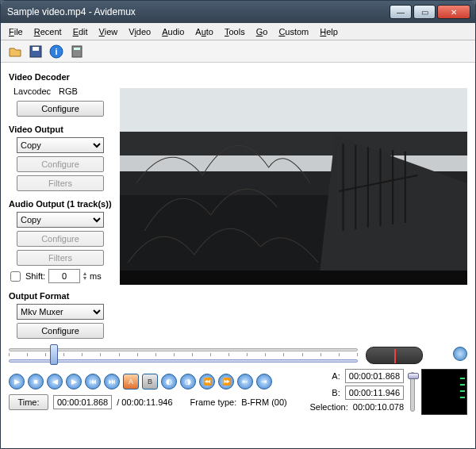 The width and height of the screenshot is (476, 449). What do you see at coordinates (198, 12) in the screenshot?
I see `window-title: Sample video.mp4 - Avidemux` at bounding box center [198, 12].